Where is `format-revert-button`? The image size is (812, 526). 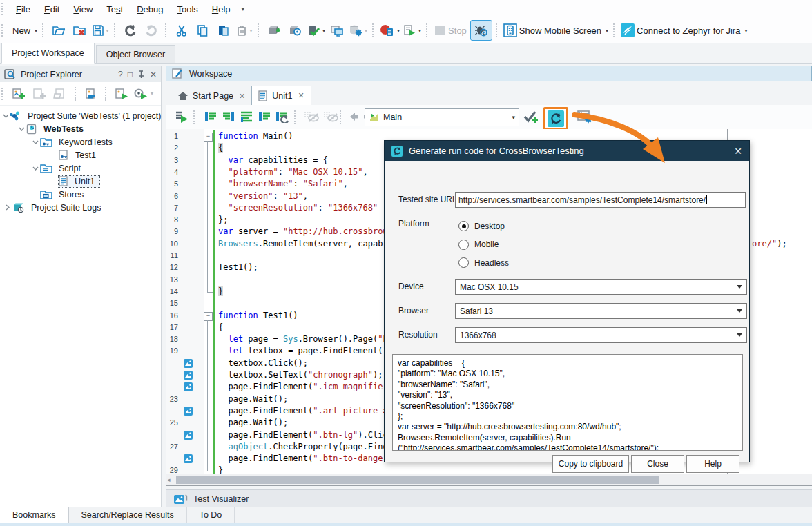
format-revert-button is located at coordinates (282, 117).